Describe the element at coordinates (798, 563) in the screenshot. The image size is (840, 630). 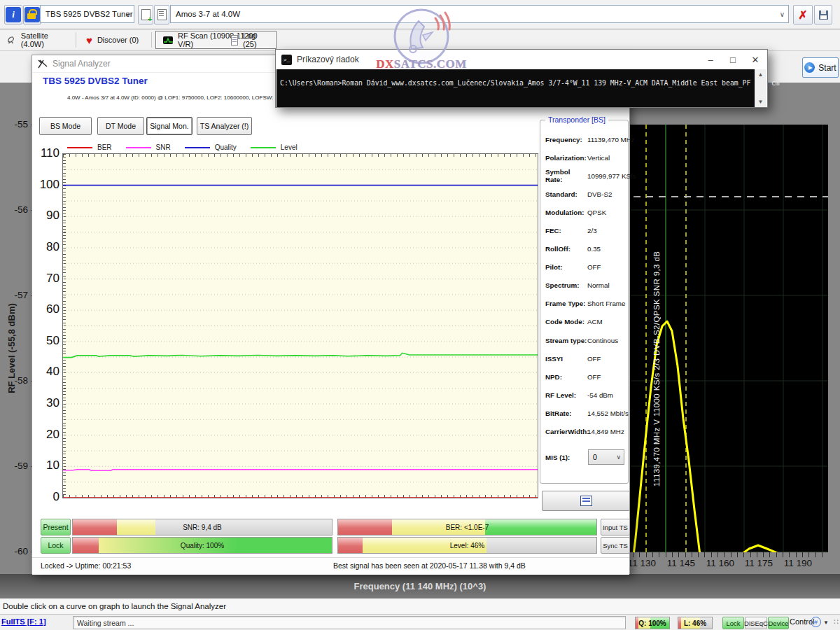
I see `spectrum-x-tick-label: 11 190` at that location.